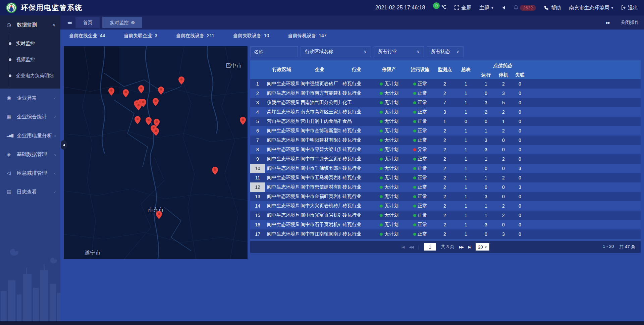 This screenshot has height=325, width=644. What do you see at coordinates (64, 145) in the screenshot?
I see `map-collapse-handle: ◀` at bounding box center [64, 145].